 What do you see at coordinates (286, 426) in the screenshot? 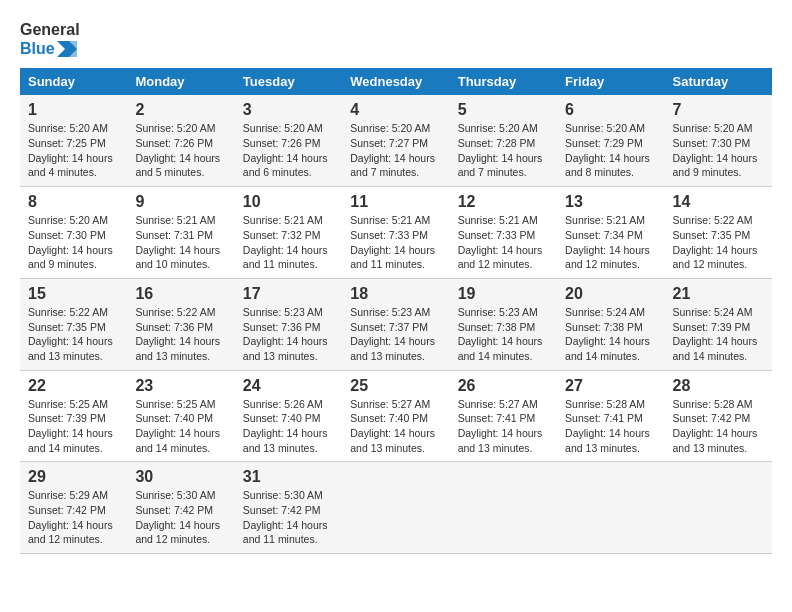
I see `day-info: Sunrise: 5:26 AMSunset: 7:40 PMDaylight:…` at bounding box center [286, 426].